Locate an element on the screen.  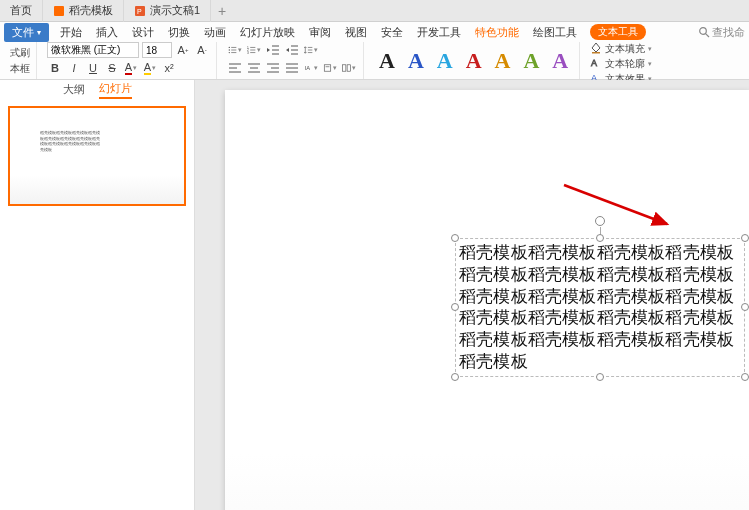
italic-icon: I is located at coordinates (74, 68).